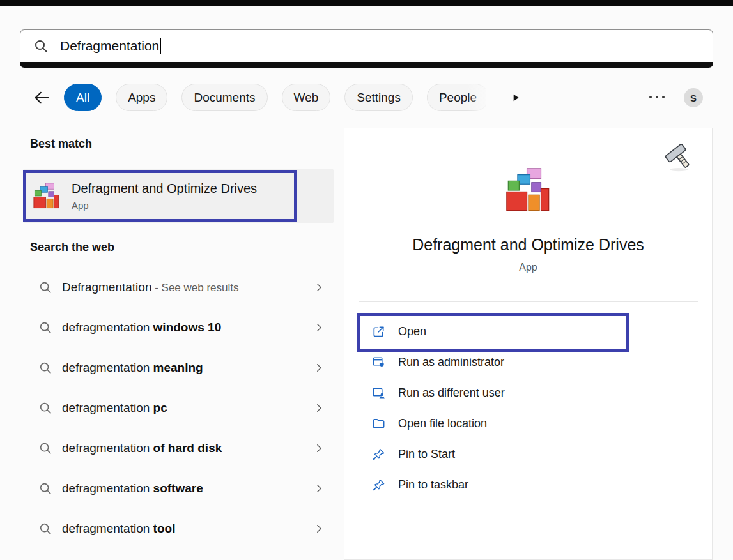 The height and width of the screenshot is (560, 733). Describe the element at coordinates (442, 424) in the screenshot. I see `action-label: Open file location` at that location.